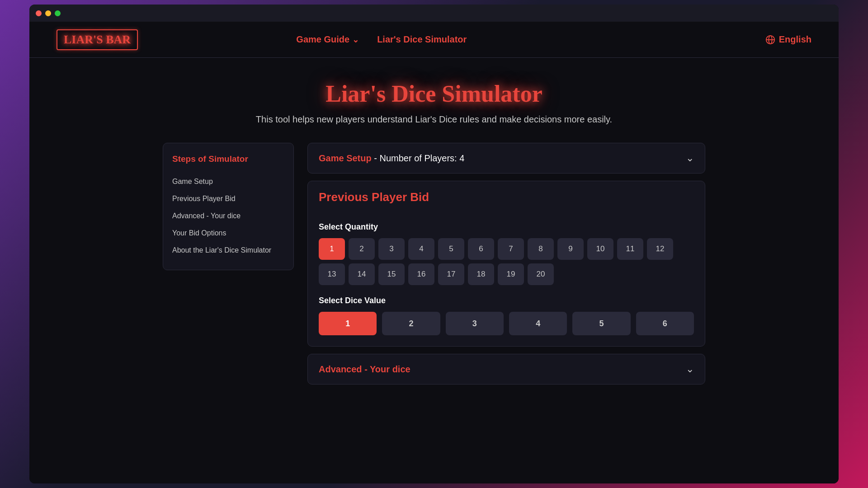 This screenshot has height=488, width=868. I want to click on quantity-btn-2: 2, so click(362, 249).